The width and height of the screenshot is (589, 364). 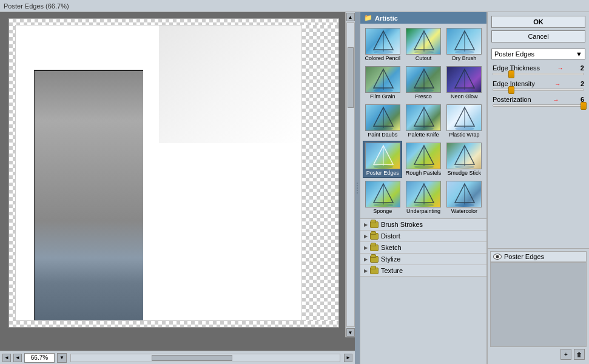 I want to click on filter-thumb-image-poster-edges, so click(x=383, y=156).